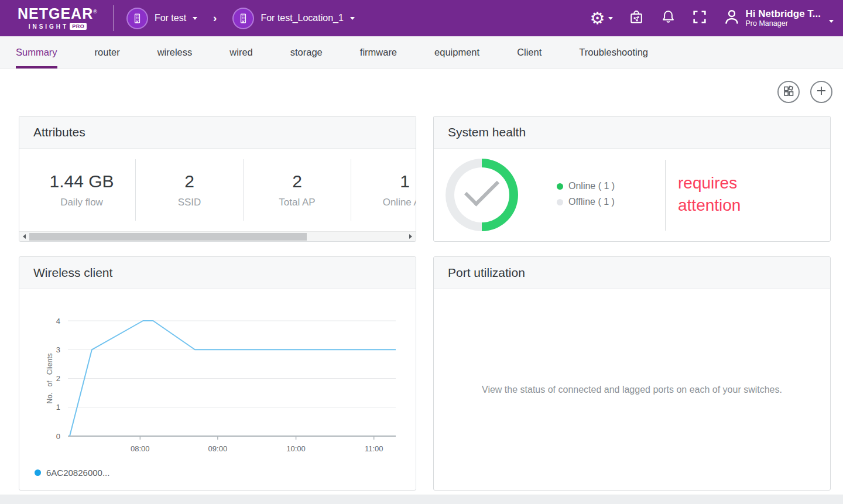 This screenshot has height=504, width=843. Describe the element at coordinates (591, 202) in the screenshot. I see `legend-label: Offline ( 1 )` at that location.